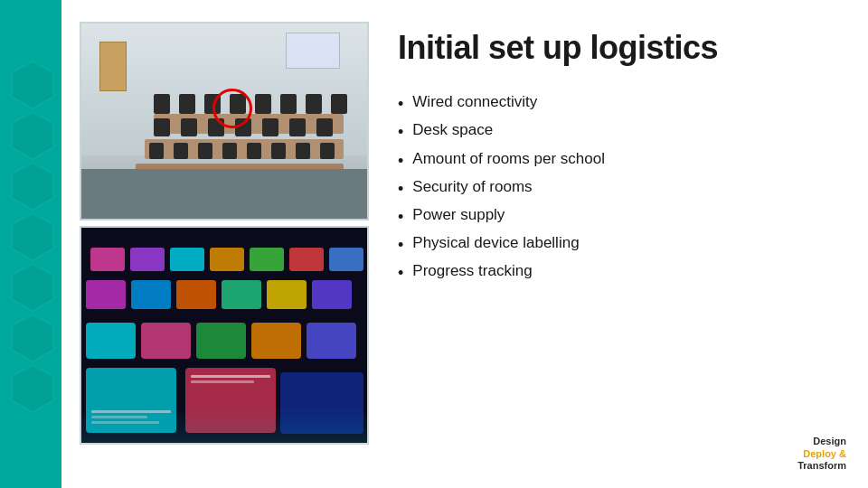 Image resolution: width=868 pixels, height=488 pixels. Describe the element at coordinates (822, 454) in the screenshot. I see `logo-line2: Deploy &` at that location.